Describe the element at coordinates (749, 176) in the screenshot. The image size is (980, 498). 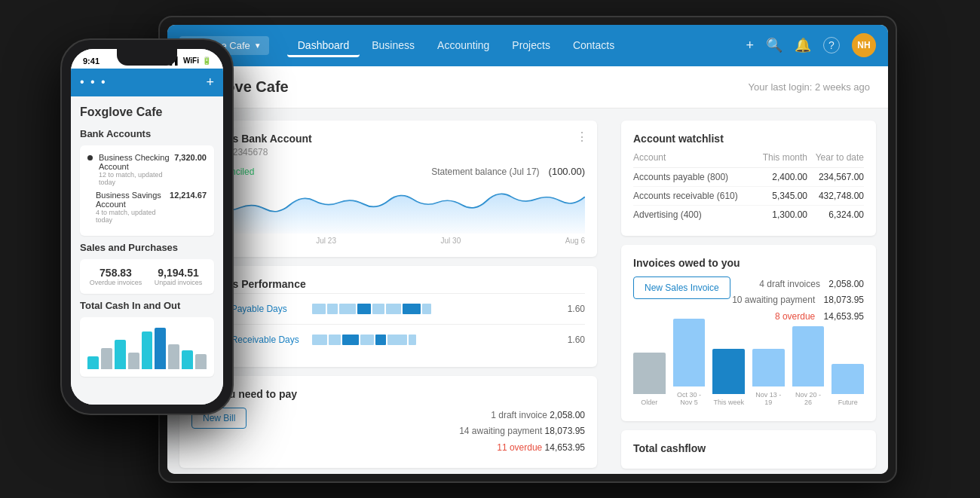
I see `watchlist-row-payable: Accounts payable (800) 2,400.00 234,567.…` at that location.